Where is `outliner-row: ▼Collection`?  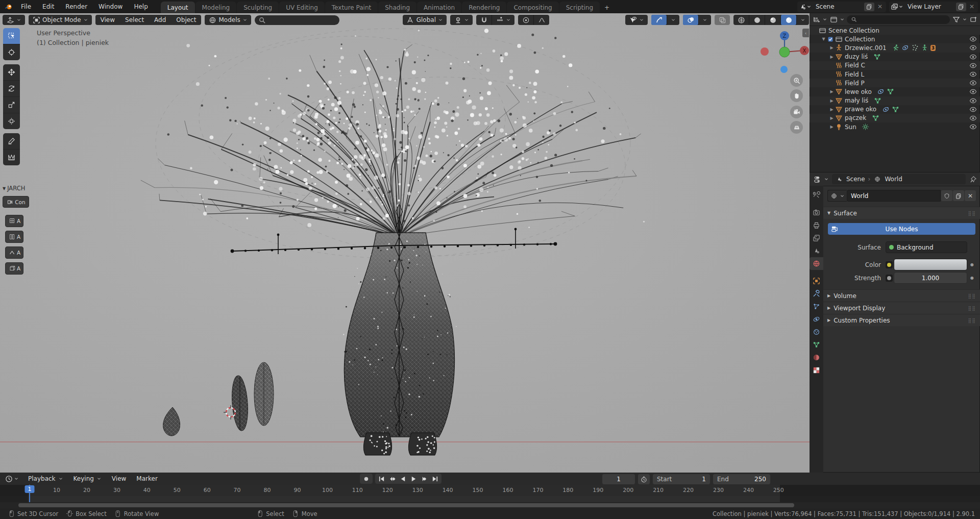
outliner-row: ▼Collection is located at coordinates (895, 39).